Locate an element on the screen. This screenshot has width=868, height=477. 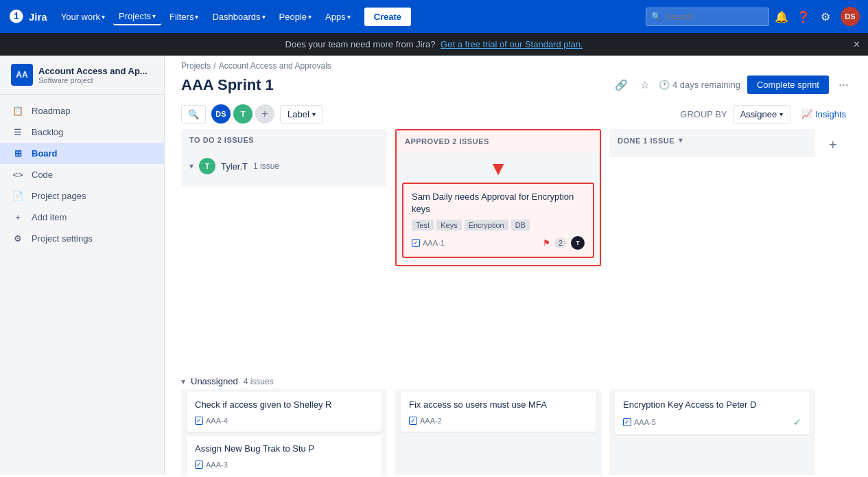
avatar-ds: DS is located at coordinates (221, 114).